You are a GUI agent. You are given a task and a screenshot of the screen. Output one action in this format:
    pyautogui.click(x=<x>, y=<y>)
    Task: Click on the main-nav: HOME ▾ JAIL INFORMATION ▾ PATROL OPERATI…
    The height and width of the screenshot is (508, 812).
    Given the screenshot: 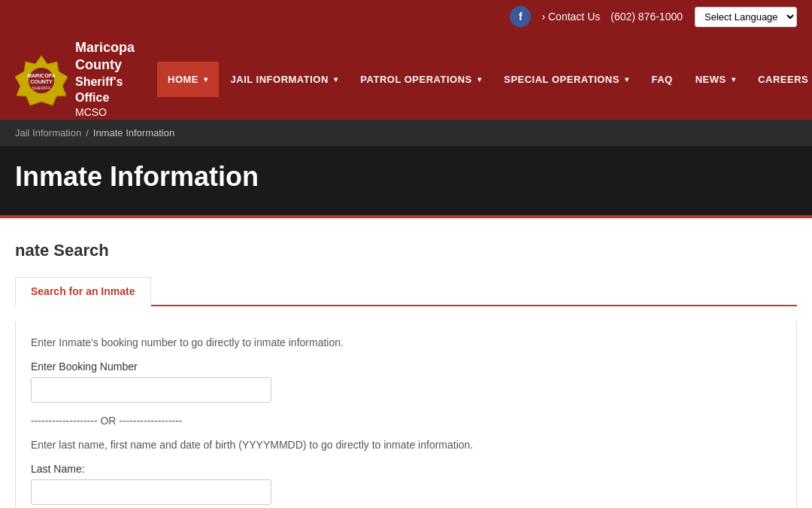 What is the action you would take?
    pyautogui.click(x=484, y=80)
    